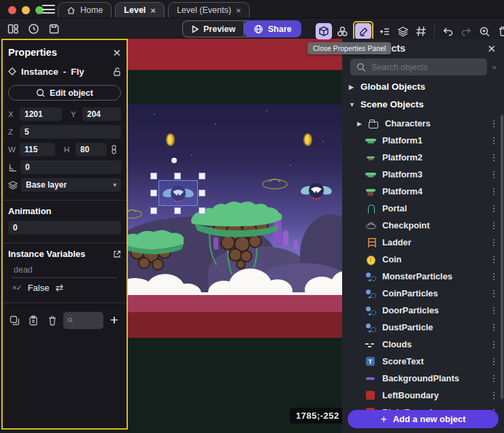 The height and width of the screenshot is (433, 504). I want to click on close-window-button, so click(12, 10).